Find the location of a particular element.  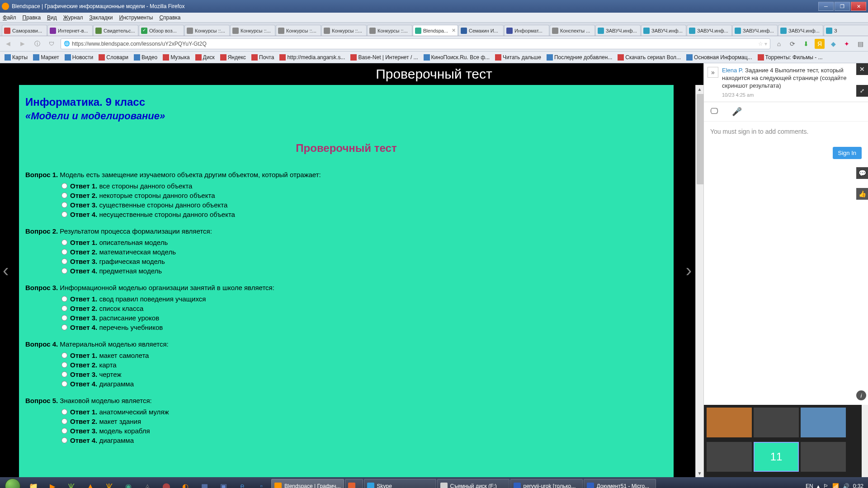

extension-icon-2: ✦ is located at coordinates (847, 44).